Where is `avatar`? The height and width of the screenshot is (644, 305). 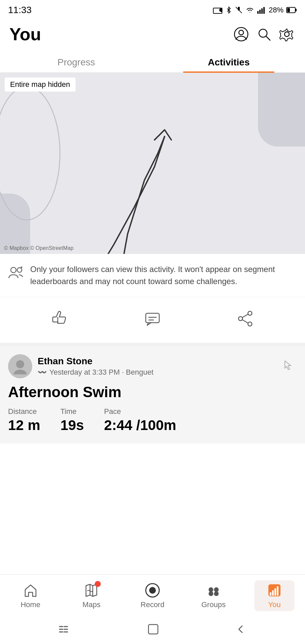 avatar is located at coordinates (20, 366).